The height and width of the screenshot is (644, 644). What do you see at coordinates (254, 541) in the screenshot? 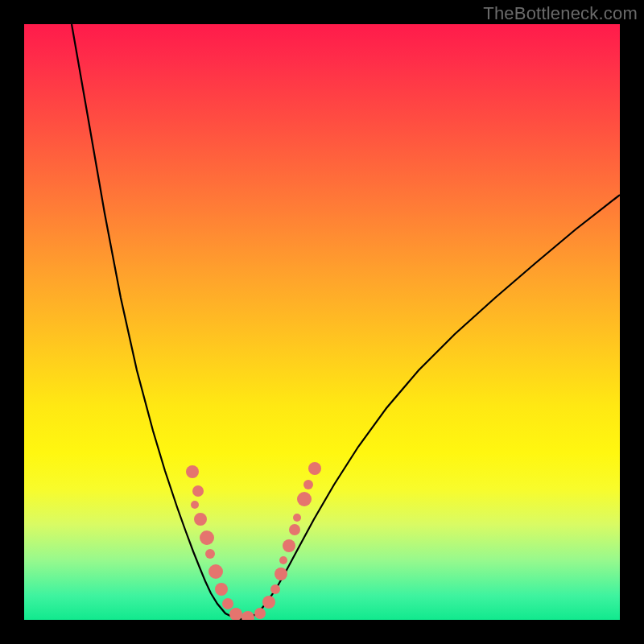
I see `marker-group` at bounding box center [254, 541].